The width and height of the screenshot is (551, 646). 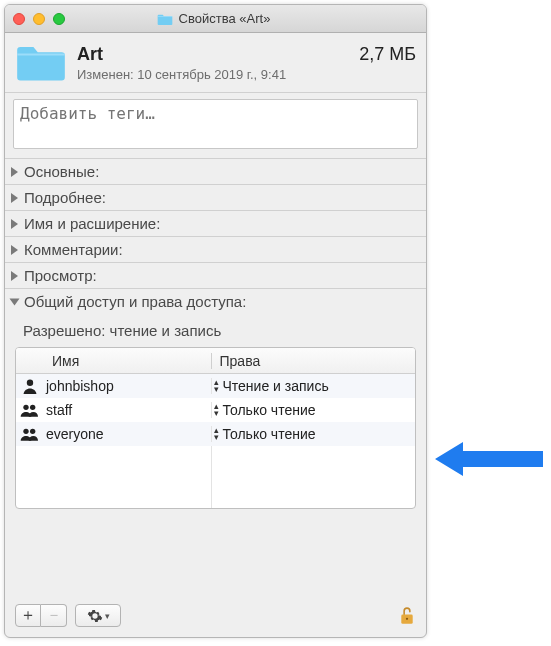 I want to click on permissions-allowed: Разрешено: чтение и запись, so click(x=216, y=334).